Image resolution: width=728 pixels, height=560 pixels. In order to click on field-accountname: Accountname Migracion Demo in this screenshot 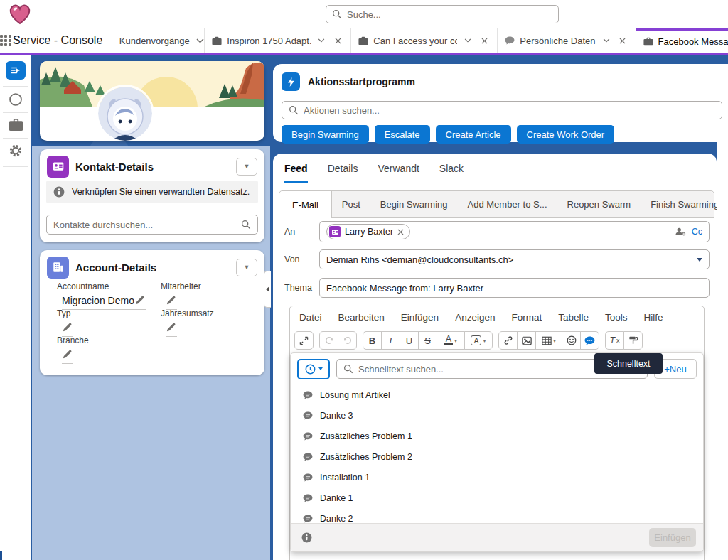, I will do `click(104, 286)`.